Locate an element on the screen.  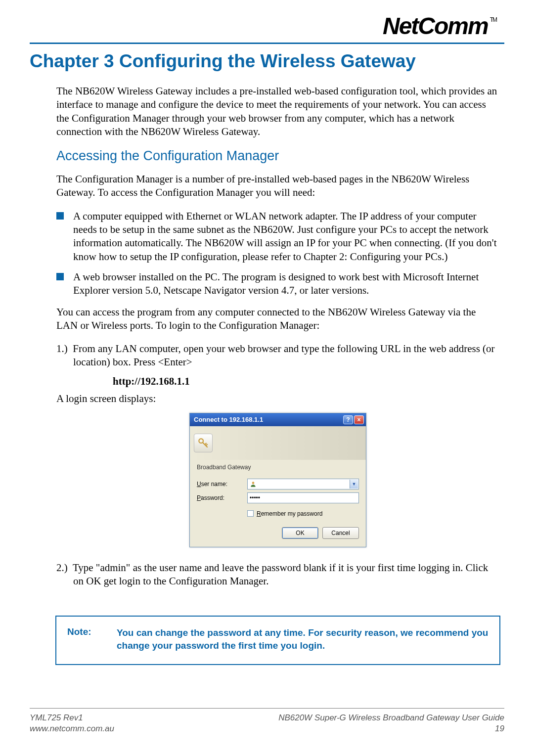
intro-paragraph: The NB620W Wireless Gateway includes a p… is located at coordinates (278, 112).